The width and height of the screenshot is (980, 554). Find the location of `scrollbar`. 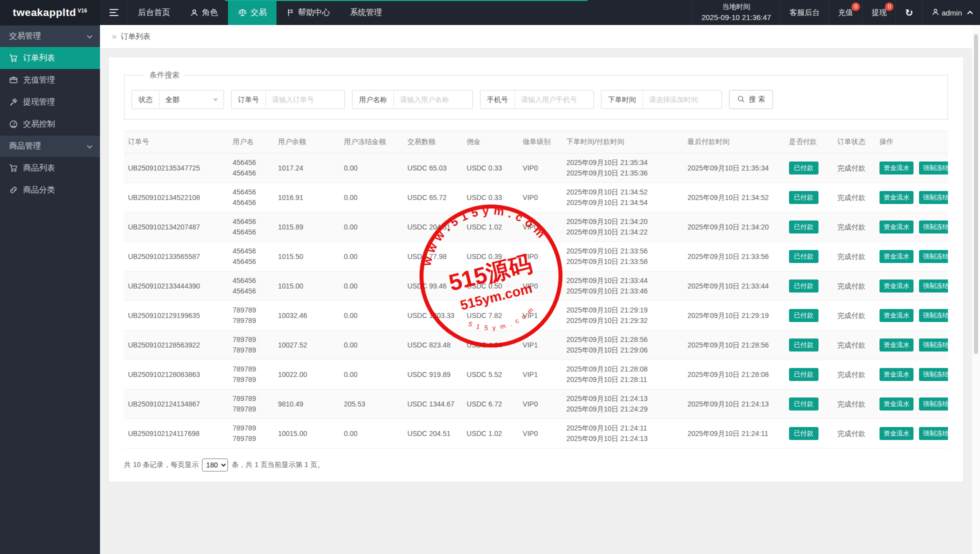

scrollbar is located at coordinates (976, 290).